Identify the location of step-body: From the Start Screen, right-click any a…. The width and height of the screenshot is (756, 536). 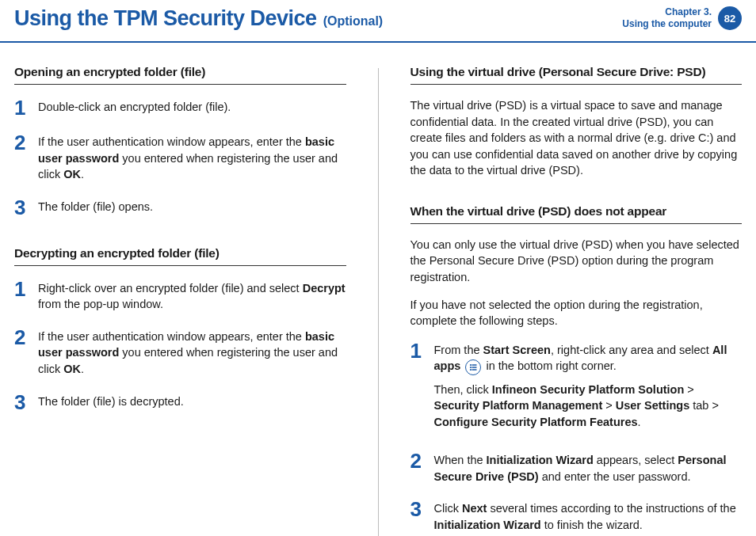
(588, 388).